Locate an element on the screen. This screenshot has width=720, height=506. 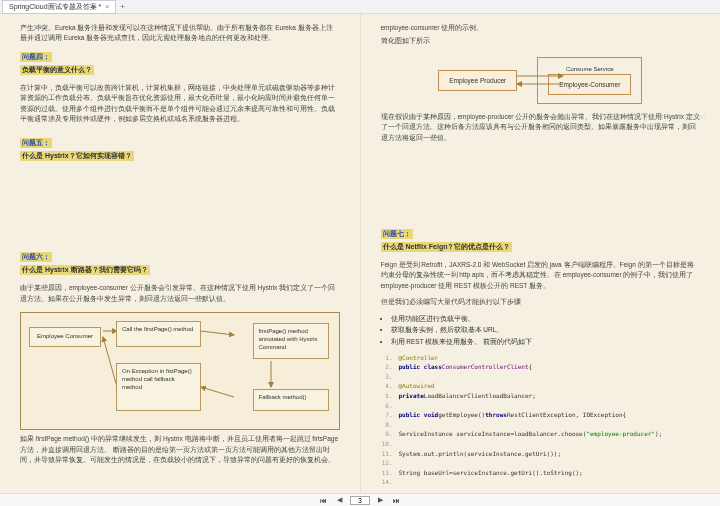
hystrix-diagram: Employee Consumer Call the firstPage() m… is located at coordinates (180, 371).